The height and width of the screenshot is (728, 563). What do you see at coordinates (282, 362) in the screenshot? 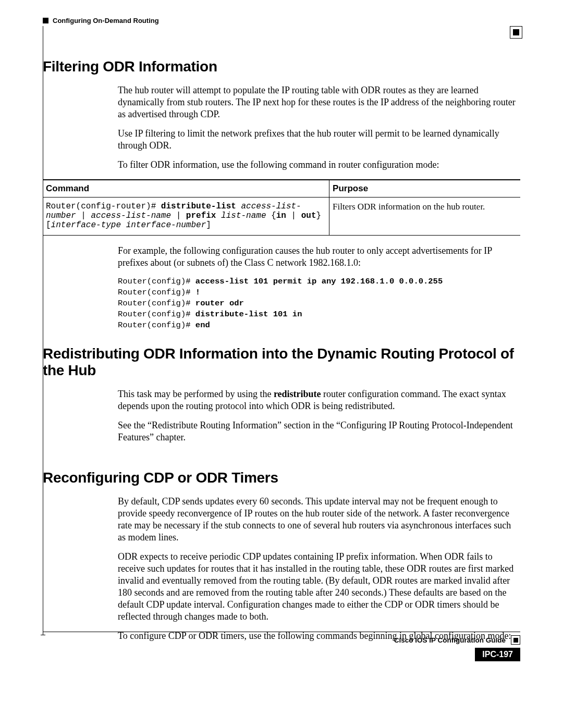
I see `heading-redistributing: Redistributing ODR Information into the …` at bounding box center [282, 362].